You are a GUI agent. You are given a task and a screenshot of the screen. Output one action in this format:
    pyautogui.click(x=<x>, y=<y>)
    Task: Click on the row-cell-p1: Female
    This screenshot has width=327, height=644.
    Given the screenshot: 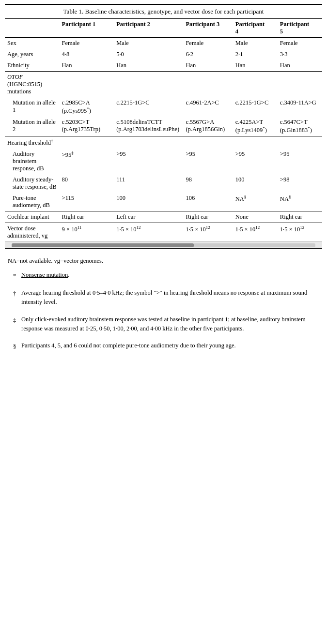 What is the action you would take?
    pyautogui.click(x=87, y=44)
    